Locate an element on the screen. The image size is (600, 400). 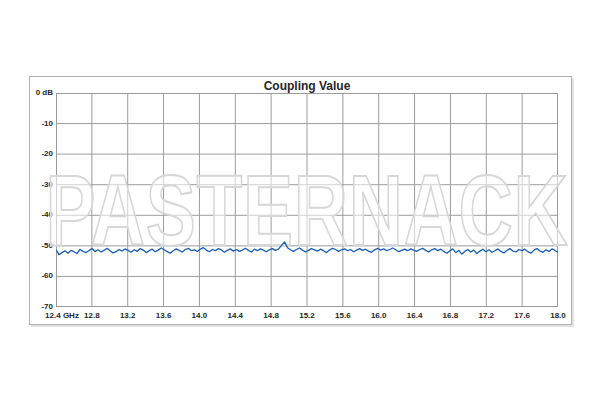
y-tick-label: -40 is located at coordinates (42, 215).